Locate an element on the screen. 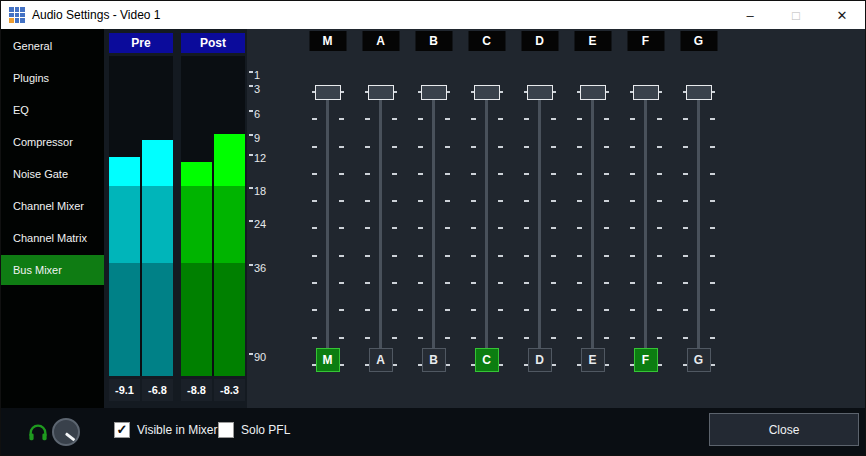  pre-meter-bar-left is located at coordinates (124, 216).